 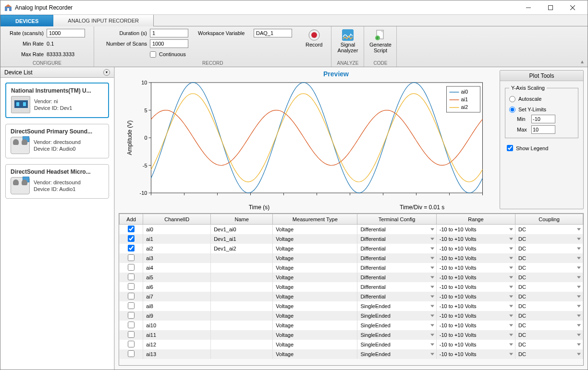 I want to click on table-row: ai0Dev1_ai0VoltageDifferential-10 to +10…, so click(x=352, y=229).